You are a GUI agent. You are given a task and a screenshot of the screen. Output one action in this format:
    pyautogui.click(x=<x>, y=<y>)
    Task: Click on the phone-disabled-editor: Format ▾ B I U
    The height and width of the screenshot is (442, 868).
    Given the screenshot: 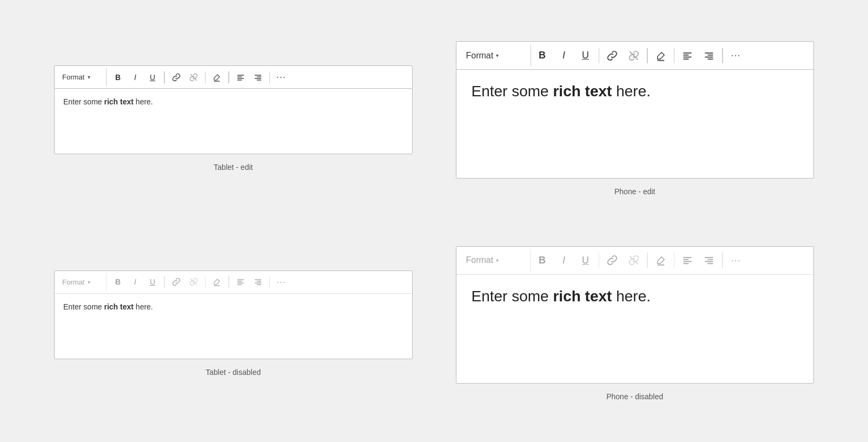 What is the action you would take?
    pyautogui.click(x=635, y=315)
    